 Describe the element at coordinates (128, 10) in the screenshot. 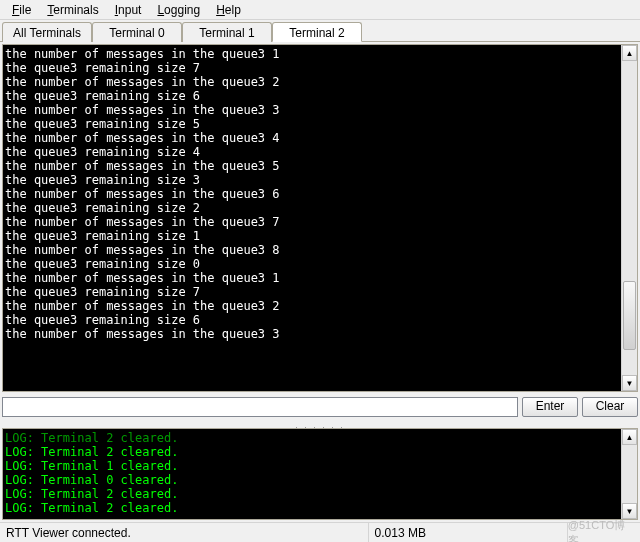

I see `menu-input: Input` at that location.